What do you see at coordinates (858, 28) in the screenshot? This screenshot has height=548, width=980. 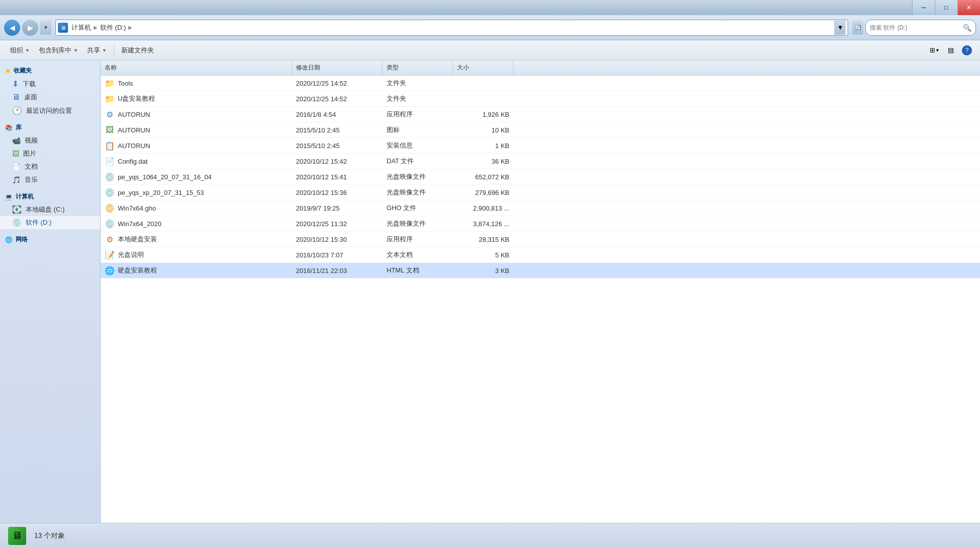 I see `refresh-button: 🔄` at bounding box center [858, 28].